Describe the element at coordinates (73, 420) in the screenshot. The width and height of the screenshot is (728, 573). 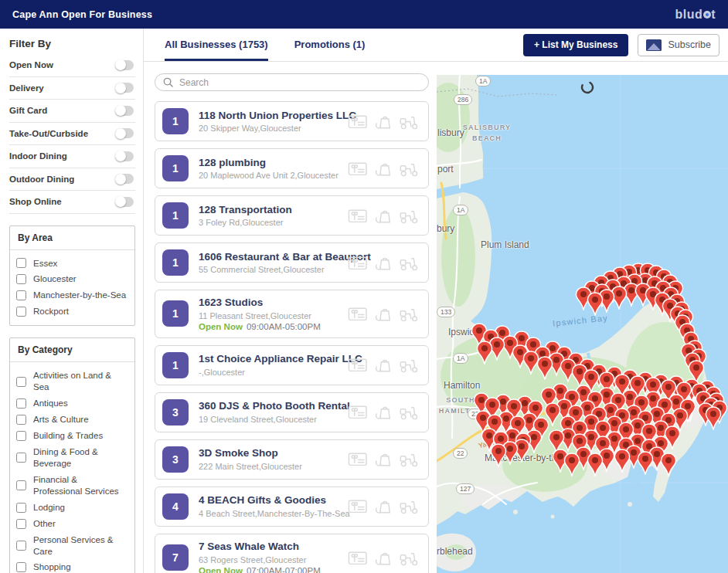
I see `category-option: Arts & Culture` at that location.